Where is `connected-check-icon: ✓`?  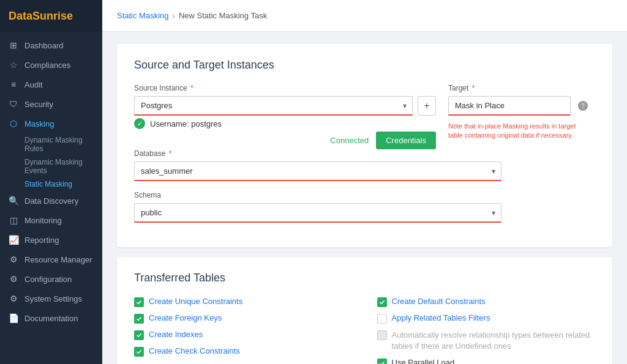 connected-check-icon: ✓ is located at coordinates (140, 124).